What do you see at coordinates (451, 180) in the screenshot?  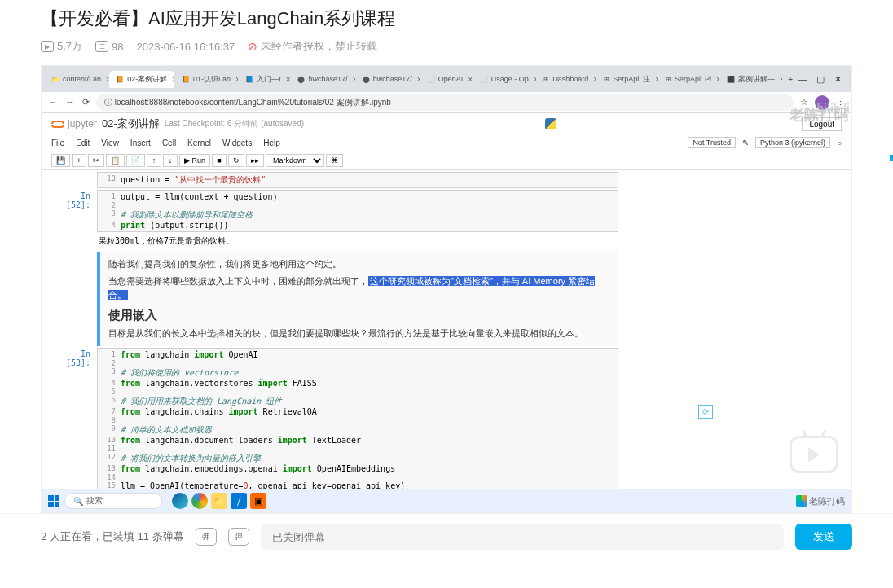 I see `code-cell: 10question = "从中找一个最贵的饮料"` at bounding box center [451, 180].